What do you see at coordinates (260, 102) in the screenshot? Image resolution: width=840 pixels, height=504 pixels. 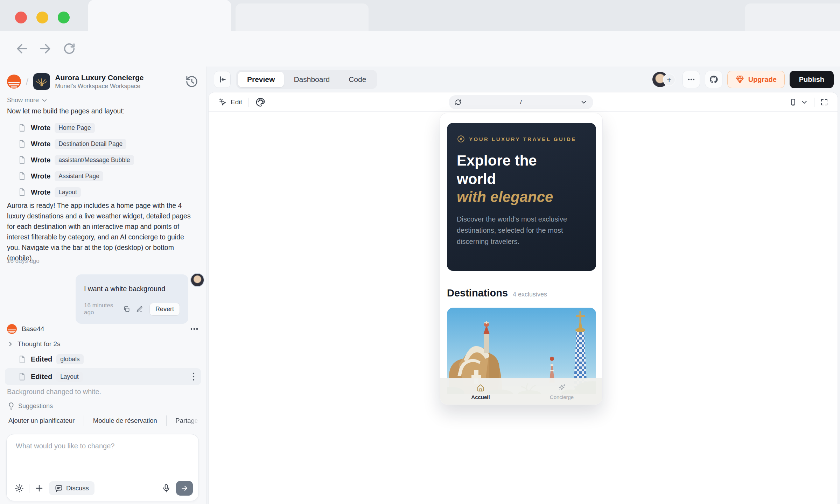 I see `palette-icon` at bounding box center [260, 102].